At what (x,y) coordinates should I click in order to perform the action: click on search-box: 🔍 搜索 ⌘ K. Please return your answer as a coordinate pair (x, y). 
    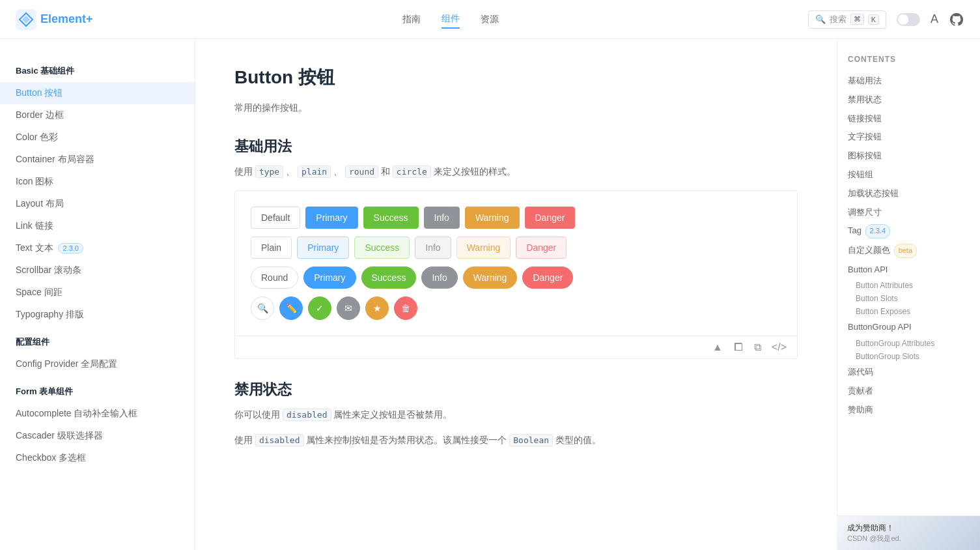
    Looking at the image, I should click on (847, 20).